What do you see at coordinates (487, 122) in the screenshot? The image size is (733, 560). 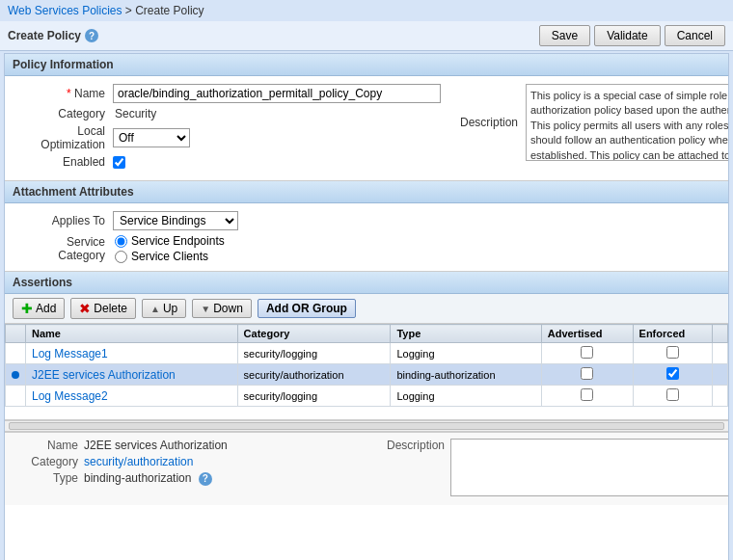 I see `description-label: Description` at bounding box center [487, 122].